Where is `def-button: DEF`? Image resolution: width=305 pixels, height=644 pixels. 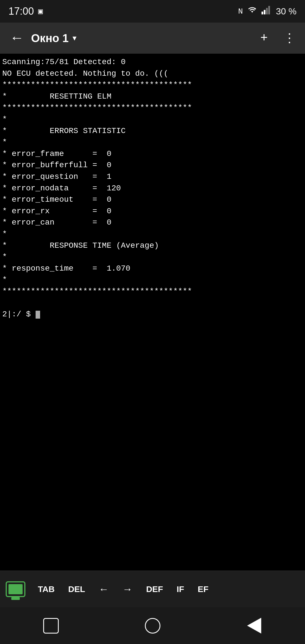
def-button: DEF is located at coordinates (154, 589).